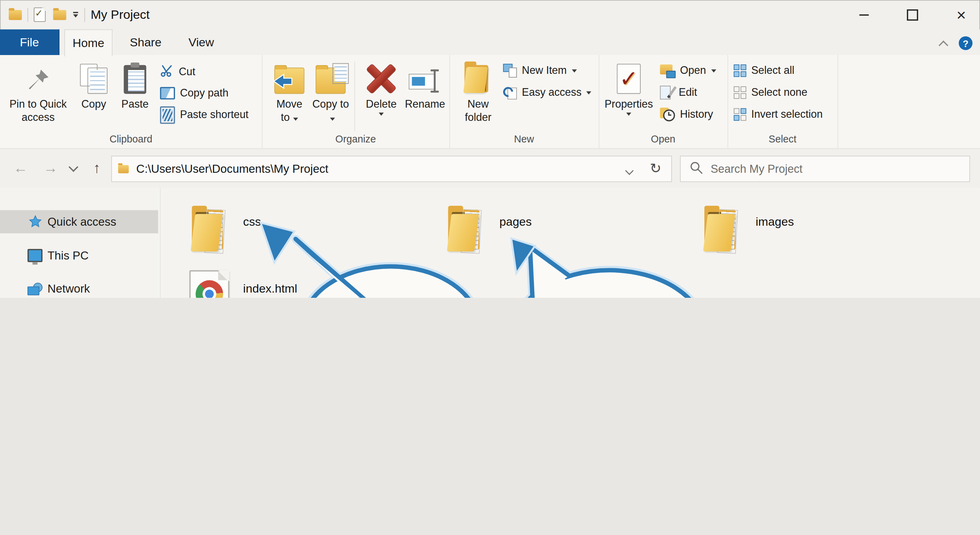 Image resolution: width=980 pixels, height=535 pixels. What do you see at coordinates (770, 92) in the screenshot?
I see `select-none-button: Select none` at bounding box center [770, 92].